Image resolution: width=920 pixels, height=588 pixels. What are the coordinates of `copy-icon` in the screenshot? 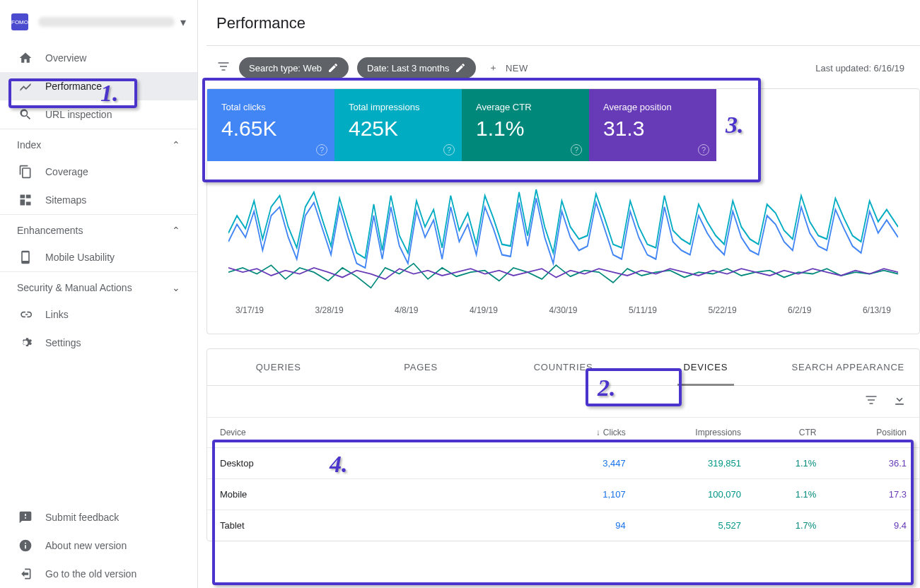 It's located at (25, 172).